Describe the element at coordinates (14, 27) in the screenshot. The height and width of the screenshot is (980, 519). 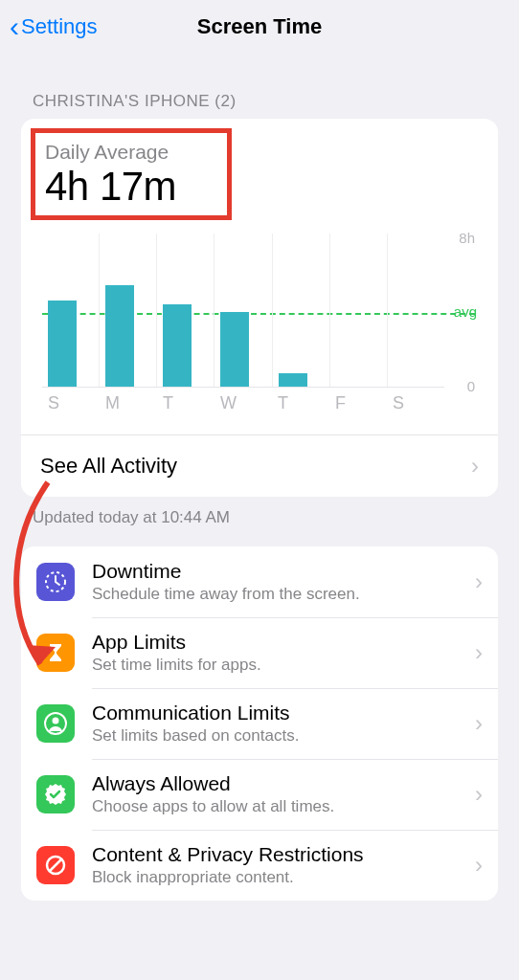
I see `chevron-left-icon: ‹` at that location.